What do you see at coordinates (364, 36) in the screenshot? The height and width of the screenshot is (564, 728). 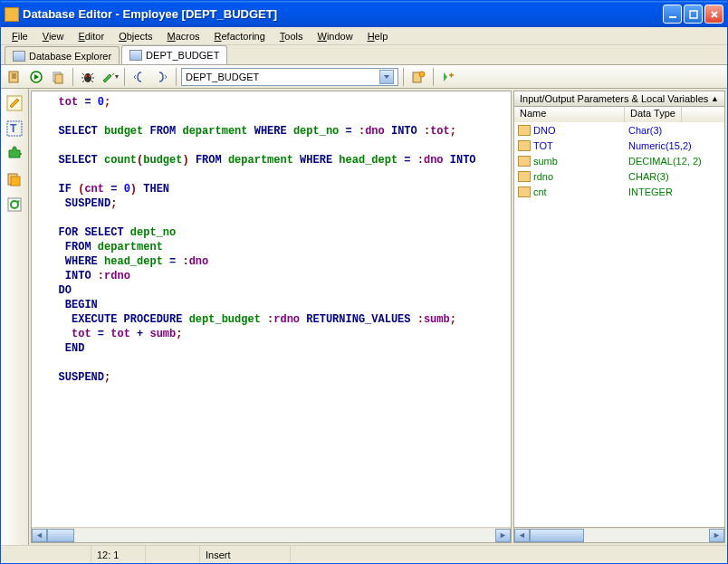 I see `menubar: File View Editor Objects Macros Refactor…` at bounding box center [364, 36].